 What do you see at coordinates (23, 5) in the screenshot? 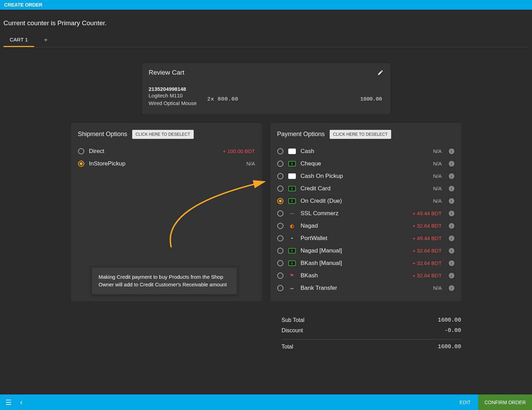
I see `page-title: CREATE ORDER` at bounding box center [23, 5].